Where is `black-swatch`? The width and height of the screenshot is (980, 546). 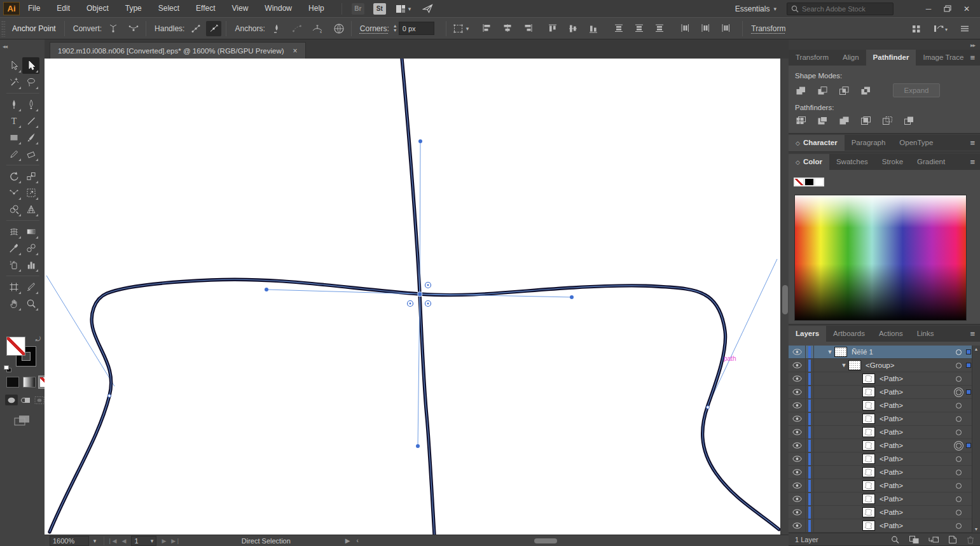
black-swatch is located at coordinates (809, 182).